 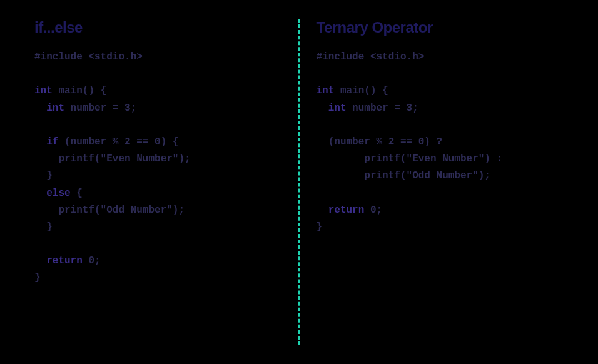 I want to click on code-line: (number % 2 == 0) ?, so click(x=440, y=143).